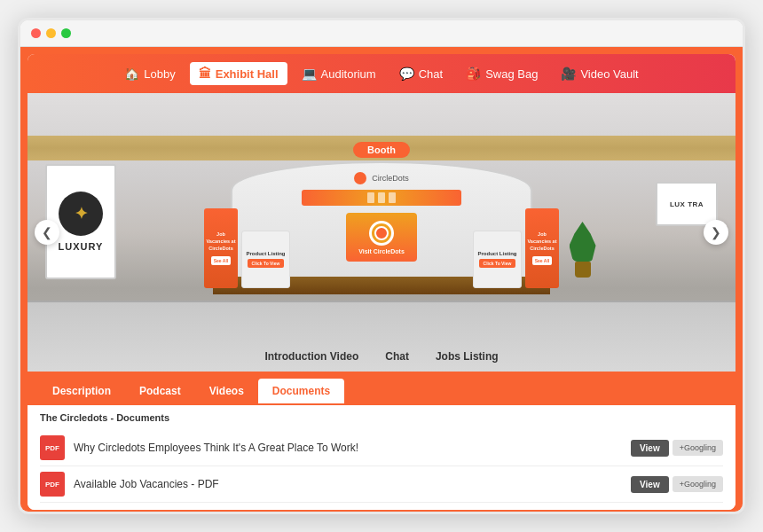  I want to click on doc-row-1: PDF Why Circledots Employees Think It's …, so click(382, 449).